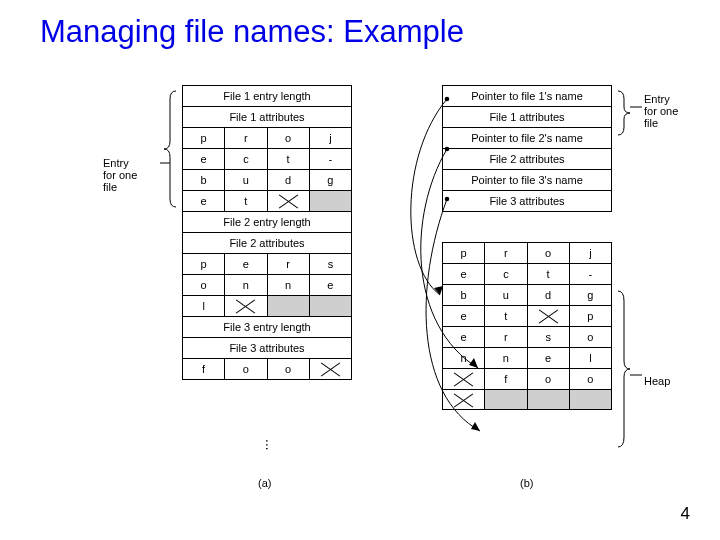 This screenshot has height=540, width=720. What do you see at coordinates (268, 328) in the screenshot?
I see `table-row-span: File 3 entry length` at bounding box center [268, 328].